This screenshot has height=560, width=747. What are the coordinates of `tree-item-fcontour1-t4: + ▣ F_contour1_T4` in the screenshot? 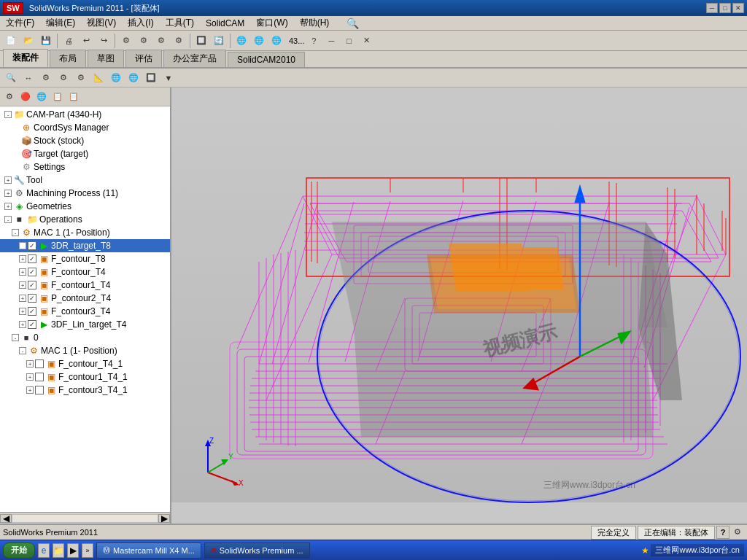 It's located at (85, 285).